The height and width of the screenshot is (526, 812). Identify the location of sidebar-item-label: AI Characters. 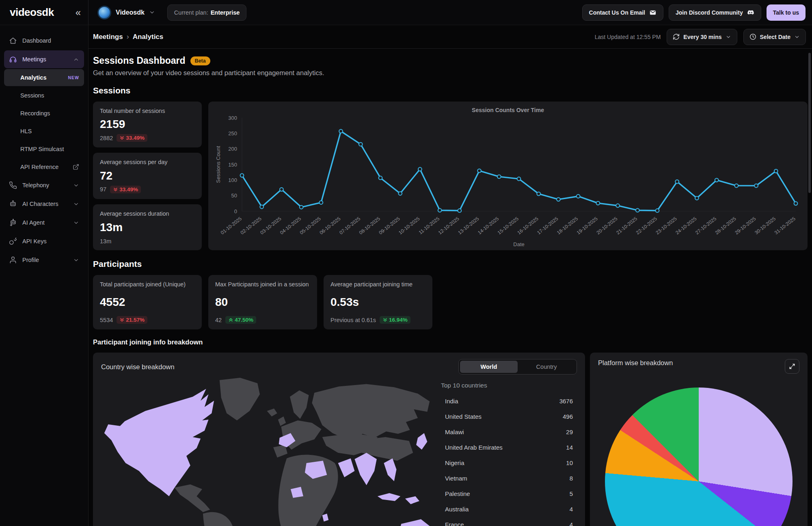
(45, 204).